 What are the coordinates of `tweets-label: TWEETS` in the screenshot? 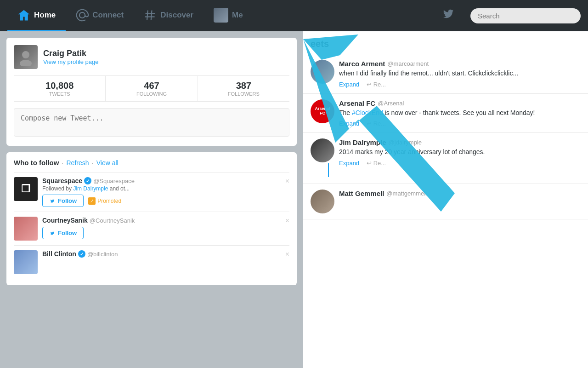 It's located at (60, 94).